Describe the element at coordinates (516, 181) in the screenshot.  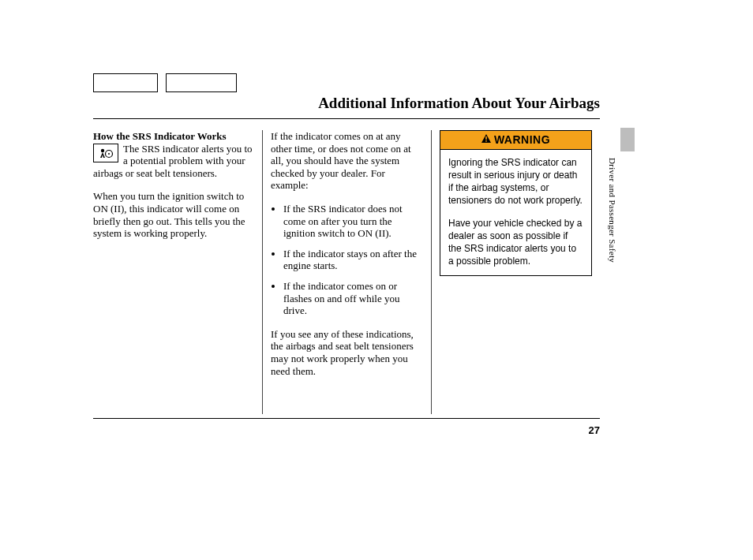
I see `warning-p1: Ignoring the SRS indicator can result in…` at that location.